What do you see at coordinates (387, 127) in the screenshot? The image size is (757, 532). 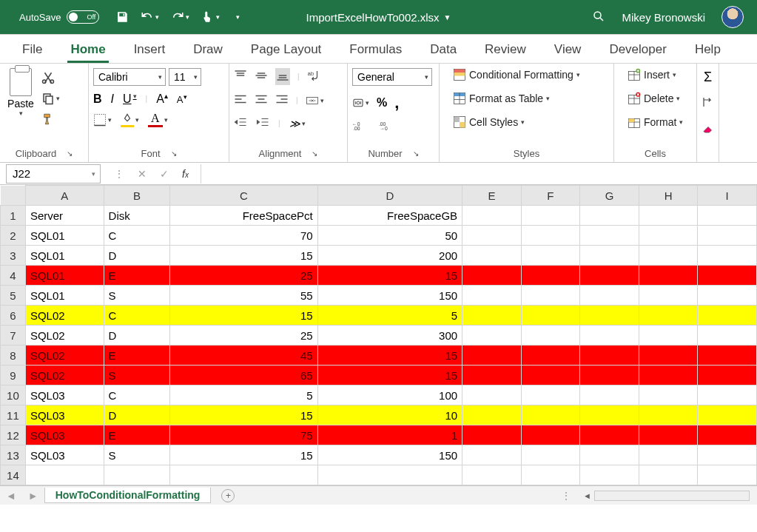 I see `decrease-decimal-icon: .00→0` at bounding box center [387, 127].